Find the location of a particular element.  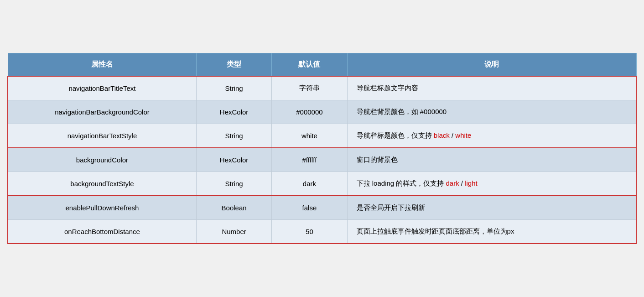

table-row: enablePullDownRefreshBooleanfalse是否全局开启下… is located at coordinates (322, 208).